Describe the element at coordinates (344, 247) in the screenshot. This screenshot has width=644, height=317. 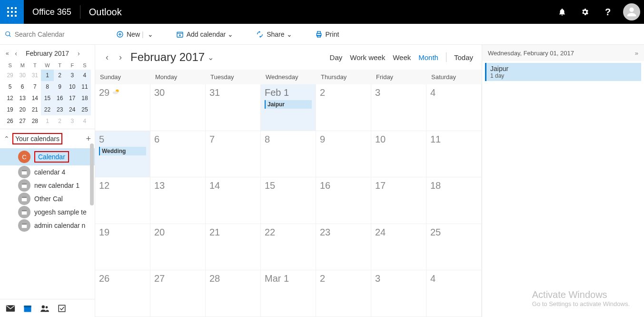
I see `calendar-cell: 23` at that location.